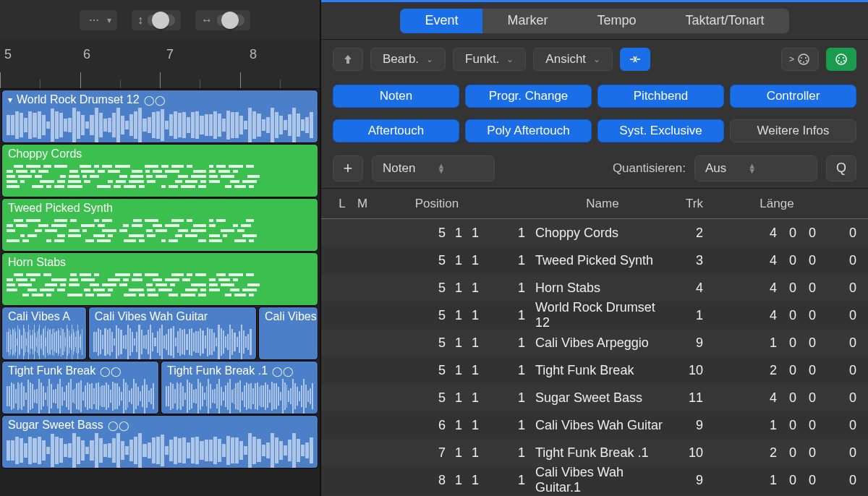 Image resolution: width=868 pixels, height=496 pixels. Describe the element at coordinates (595, 370) in the screenshot. I see `table-row: 5 1 11Tight Funk Break102 0 00` at that location.